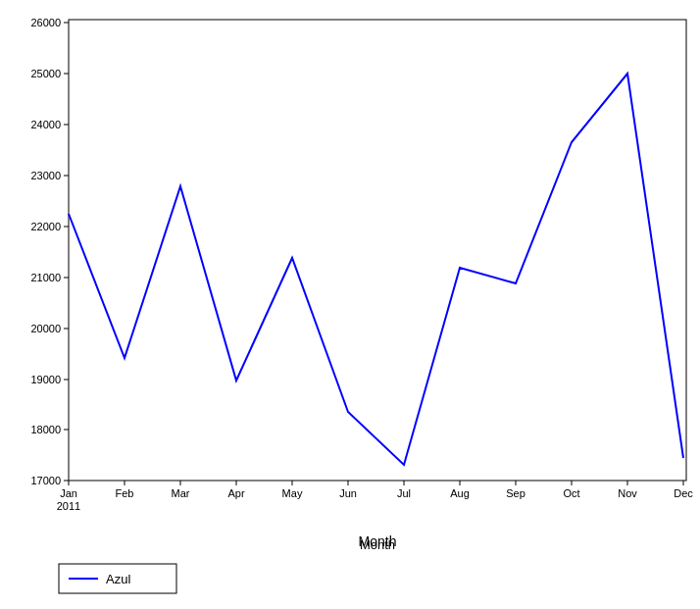 This screenshot has height=609, width=700. What do you see at coordinates (460, 493) in the screenshot?
I see `svg-text: Aug` at bounding box center [460, 493].